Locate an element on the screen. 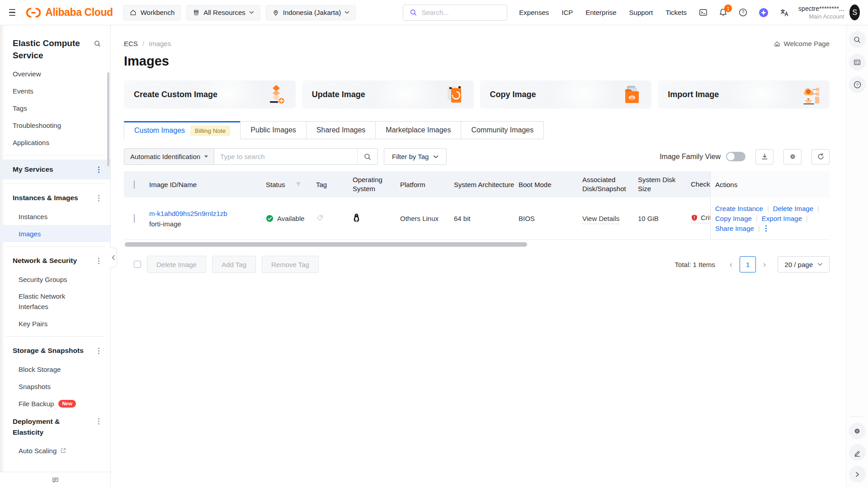 This screenshot has width=868, height=488. copy-image-card: Copy Image is located at coordinates (566, 94).